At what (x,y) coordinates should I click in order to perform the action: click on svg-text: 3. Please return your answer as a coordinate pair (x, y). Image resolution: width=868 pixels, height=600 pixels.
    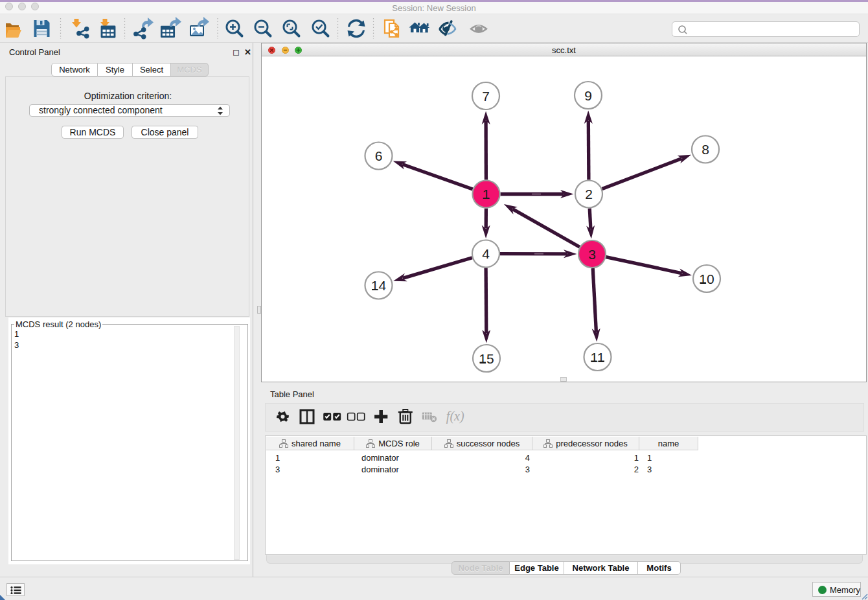
    Looking at the image, I should click on (592, 254).